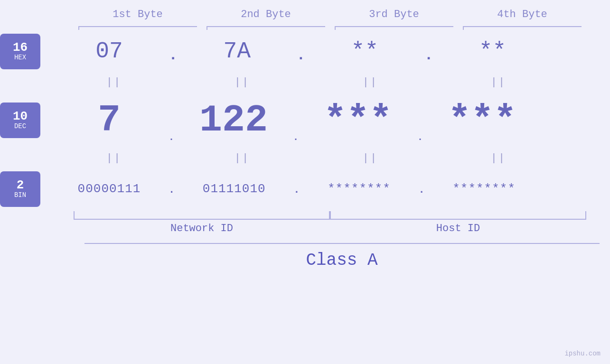 The image size is (610, 364). What do you see at coordinates (359, 189) in the screenshot?
I see `bin-byte3-cell: ********` at bounding box center [359, 189].